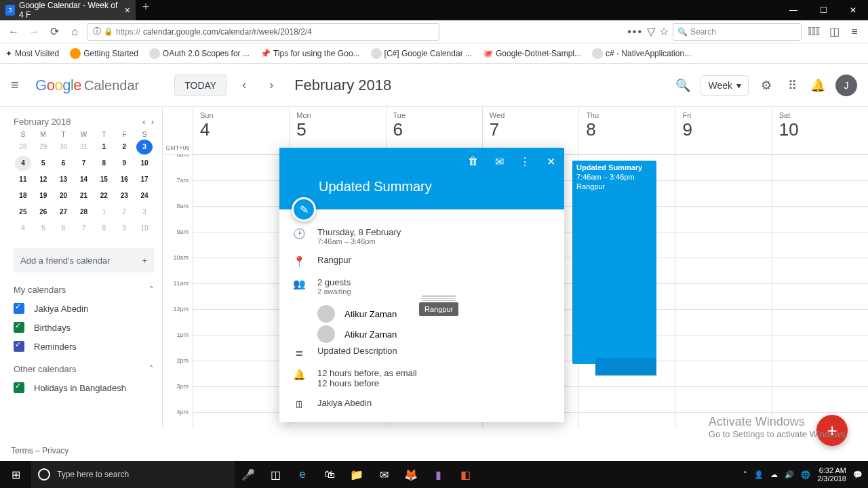  Describe the element at coordinates (64, 147) in the screenshot. I see `mini-day: 30` at that location.